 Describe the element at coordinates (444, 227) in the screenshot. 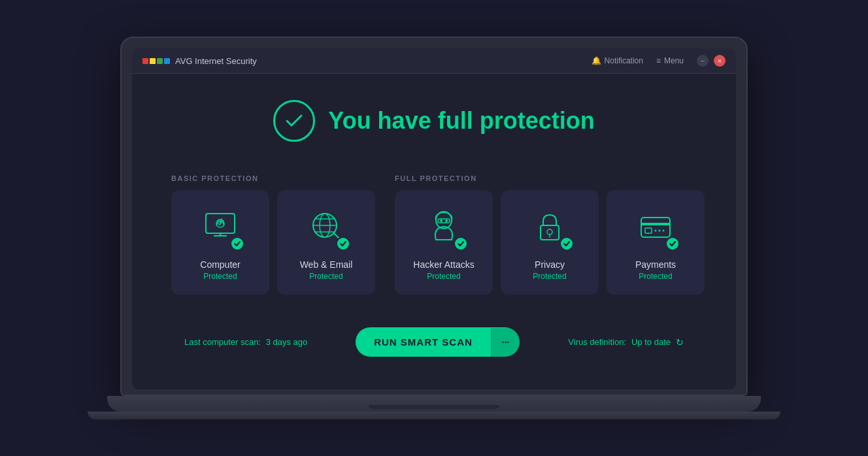

I see `hacker-icon-area` at that location.